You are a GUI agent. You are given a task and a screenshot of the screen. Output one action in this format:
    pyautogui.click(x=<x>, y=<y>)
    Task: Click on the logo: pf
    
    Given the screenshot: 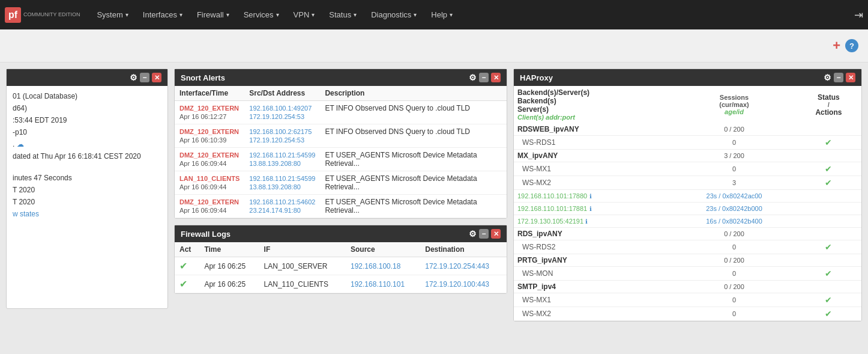 What is the action you would take?
    pyautogui.click(x=13, y=15)
    